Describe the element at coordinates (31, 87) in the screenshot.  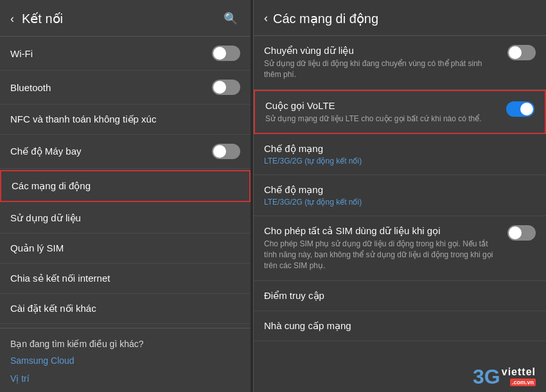
I see `settings-item-bluetooth-label: Bluetooth` at that location.